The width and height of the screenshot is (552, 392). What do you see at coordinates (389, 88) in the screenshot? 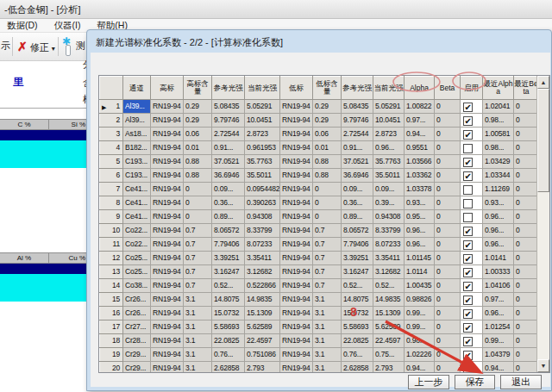
I see `col-cur-intensity-2: 当前光强` at bounding box center [389, 88].